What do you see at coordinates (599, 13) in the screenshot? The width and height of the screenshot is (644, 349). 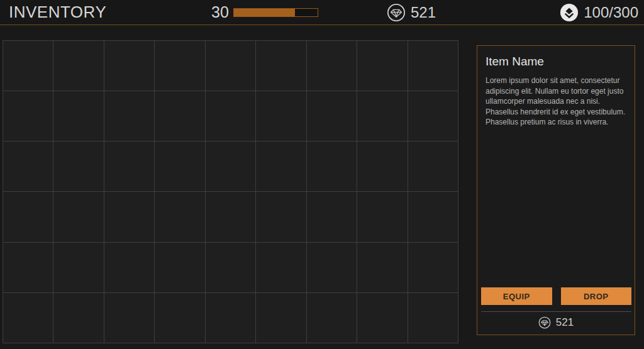 I see `capacity-counter: 100/300` at bounding box center [599, 13].